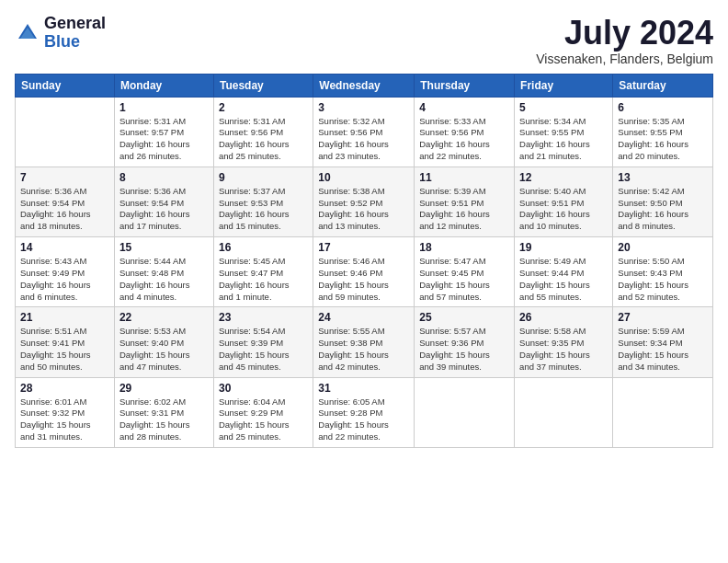 The width and height of the screenshot is (728, 563). I want to click on day-number: 7, so click(64, 178).